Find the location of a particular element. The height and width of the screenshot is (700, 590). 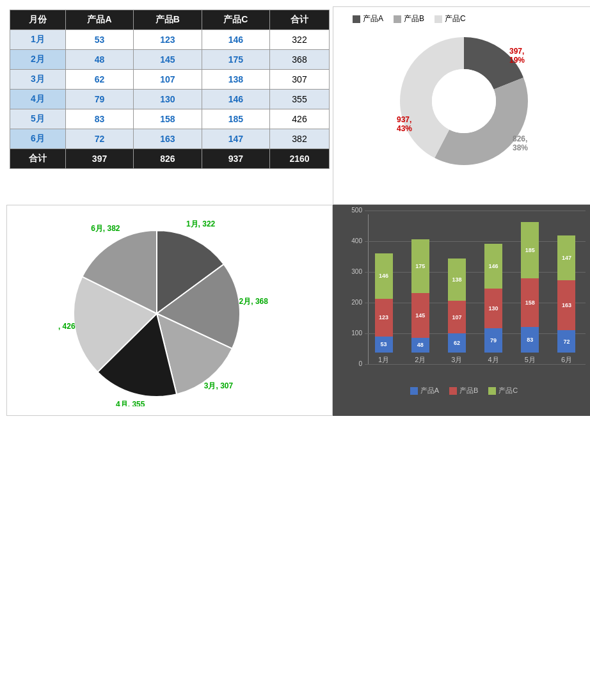

bar-month-label-1月: 1月 is located at coordinates (384, 360).